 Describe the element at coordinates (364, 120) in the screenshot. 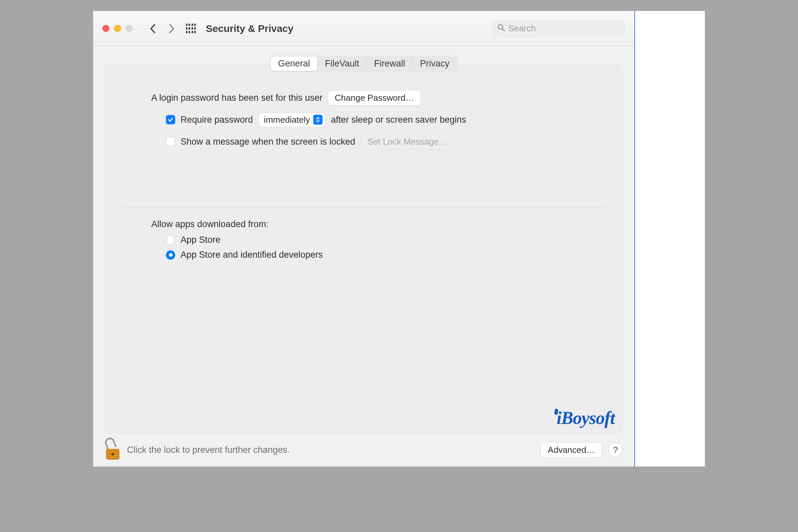

I see `login-password-section: A login password has been set for this u…` at that location.